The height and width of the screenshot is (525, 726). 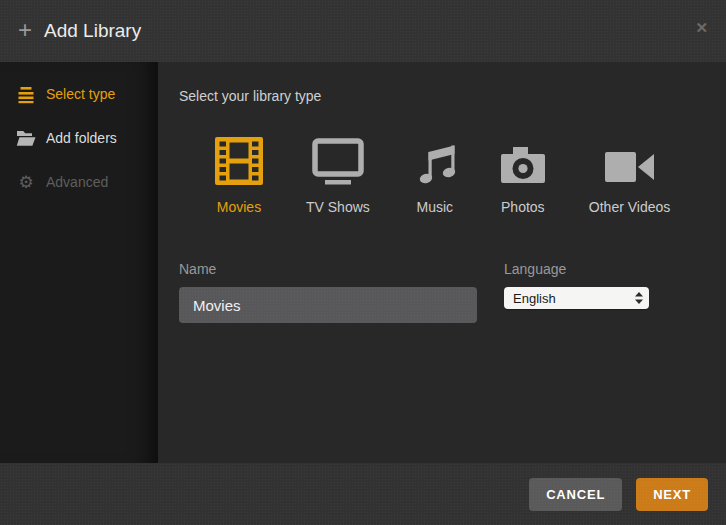 I want to click on language-label: Language, so click(x=576, y=269).